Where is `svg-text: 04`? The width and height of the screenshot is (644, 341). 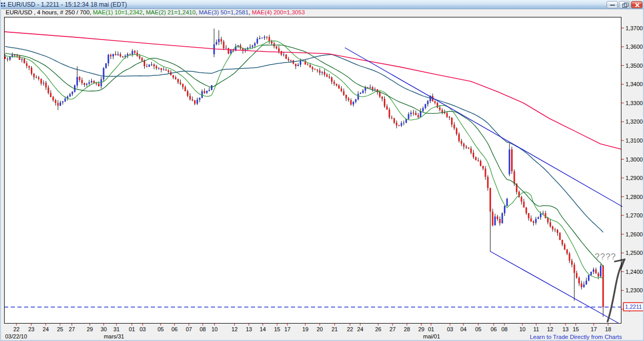 svg-text: 04 is located at coordinates (463, 329).